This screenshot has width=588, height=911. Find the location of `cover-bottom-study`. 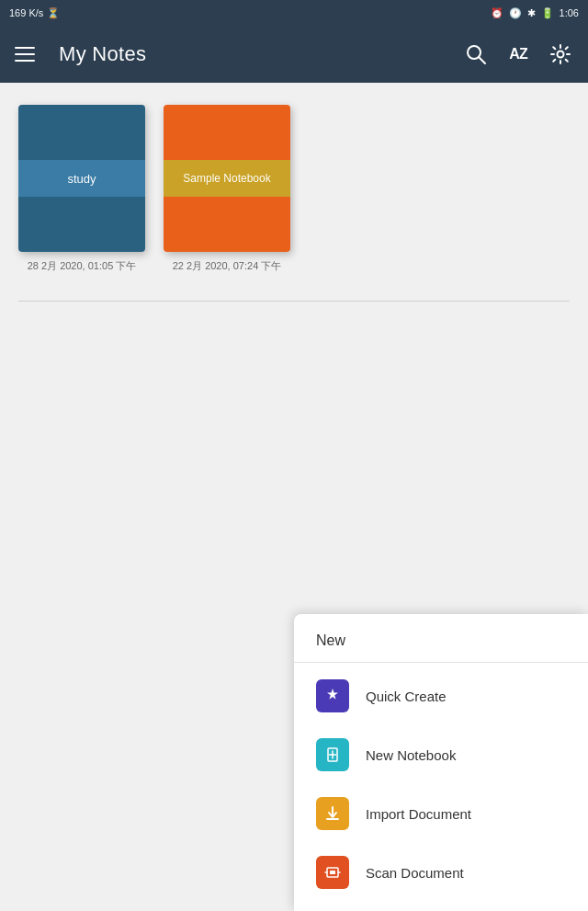

cover-bottom-study is located at coordinates (82, 224).